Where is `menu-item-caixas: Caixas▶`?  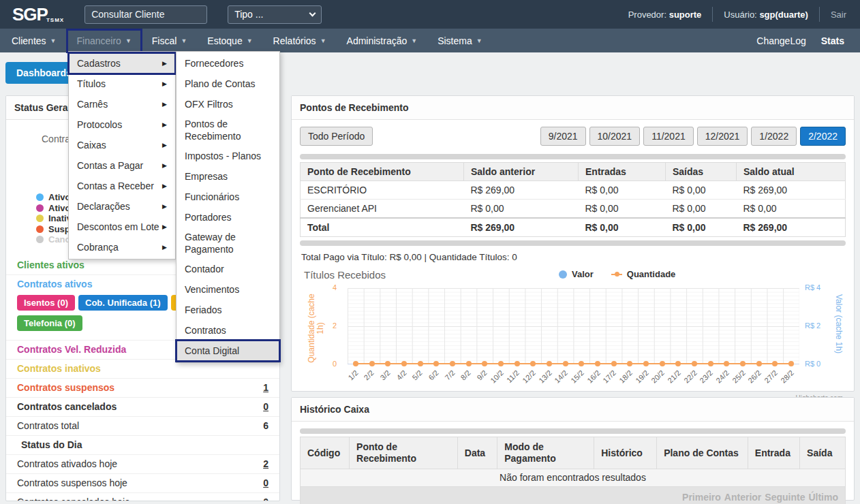 menu-item-caixas: Caixas▶ is located at coordinates (122, 145).